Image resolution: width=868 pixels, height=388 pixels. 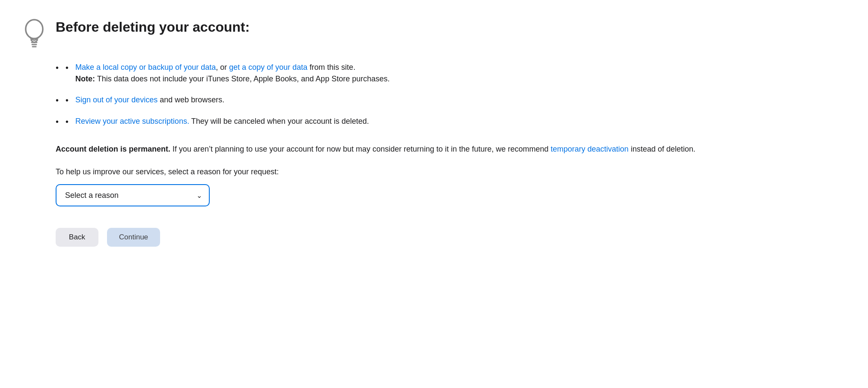 I want to click on separator-text: , or, so click(x=223, y=67).